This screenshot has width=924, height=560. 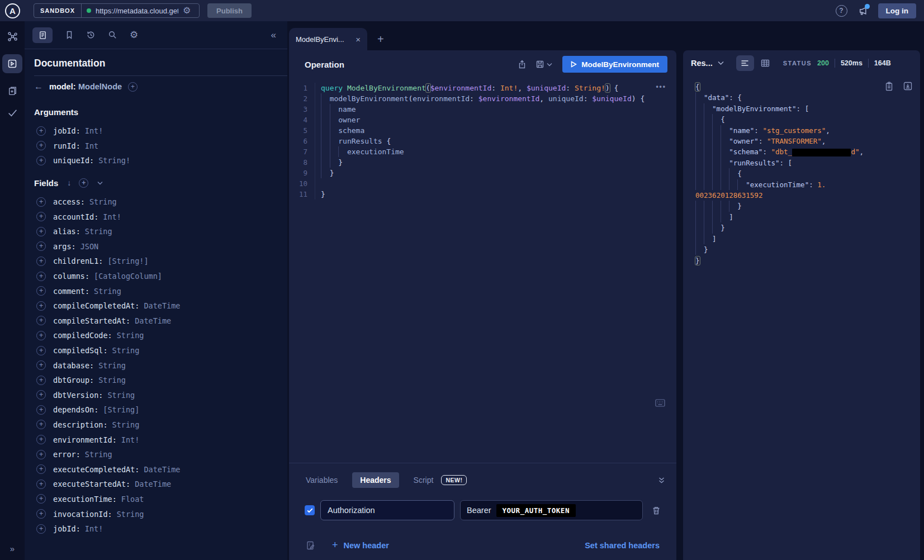 I want to click on response-title: Res..., so click(x=702, y=63).